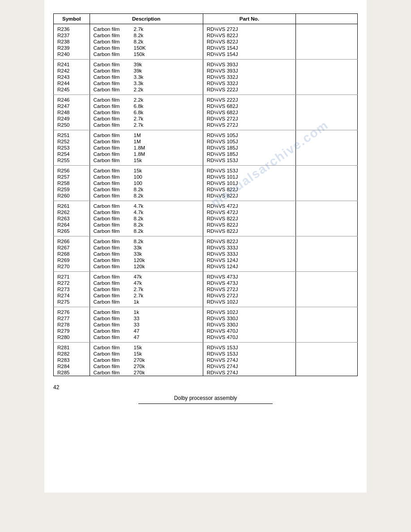 This screenshot has height=532, width=411. What do you see at coordinates (72, 148) in the screenshot?
I see `table-row: R253` at bounding box center [72, 148].